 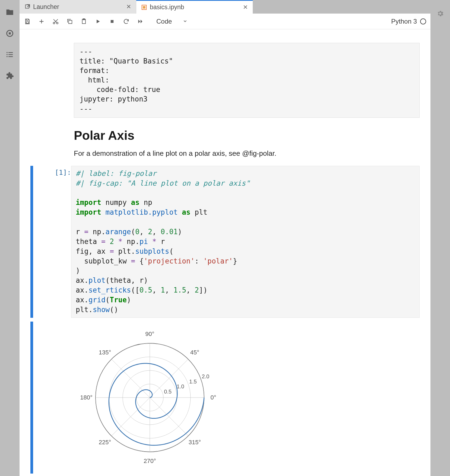 What do you see at coordinates (144, 7) in the screenshot?
I see `notebook-icon` at bounding box center [144, 7].